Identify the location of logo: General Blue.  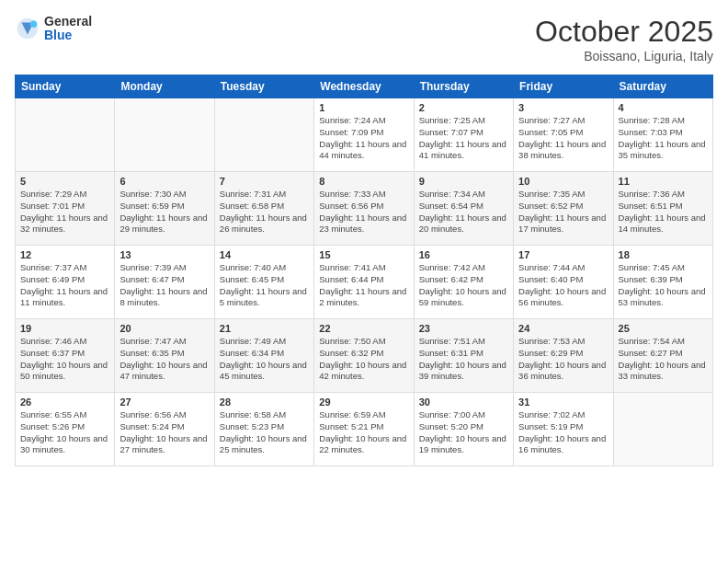
(53, 29).